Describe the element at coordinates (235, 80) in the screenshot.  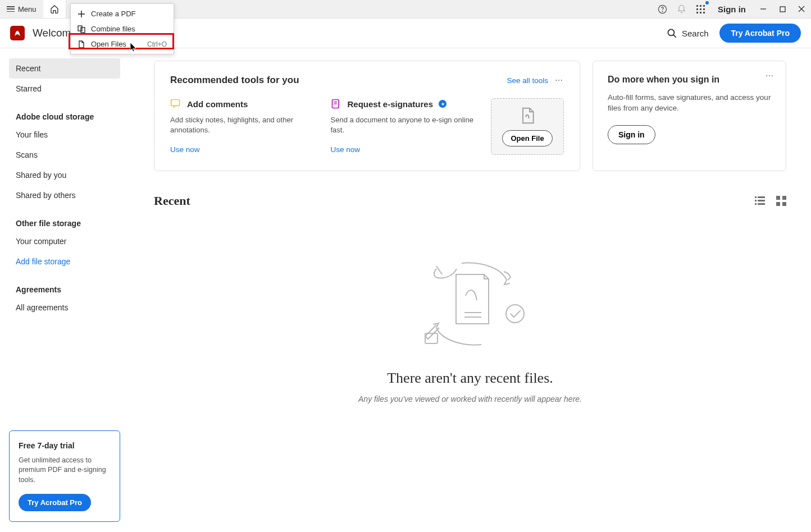
I see `tools-card-title: Recommended tools for you` at that location.